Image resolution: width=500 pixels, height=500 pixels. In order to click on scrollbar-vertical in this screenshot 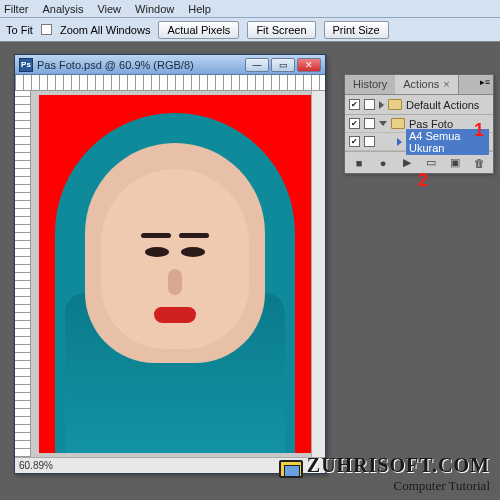, I will do `click(318, 274)`.